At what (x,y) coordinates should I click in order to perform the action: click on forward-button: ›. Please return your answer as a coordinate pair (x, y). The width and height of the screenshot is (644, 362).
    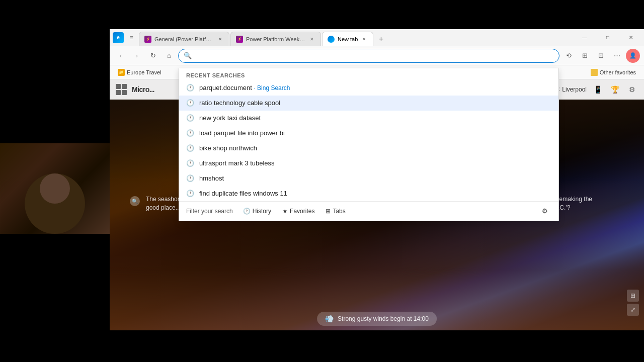
    Looking at the image, I should click on (137, 56).